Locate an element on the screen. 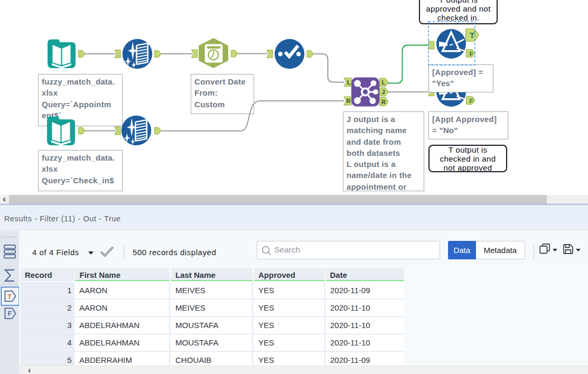  svg-text: J is located at coordinates (384, 92).